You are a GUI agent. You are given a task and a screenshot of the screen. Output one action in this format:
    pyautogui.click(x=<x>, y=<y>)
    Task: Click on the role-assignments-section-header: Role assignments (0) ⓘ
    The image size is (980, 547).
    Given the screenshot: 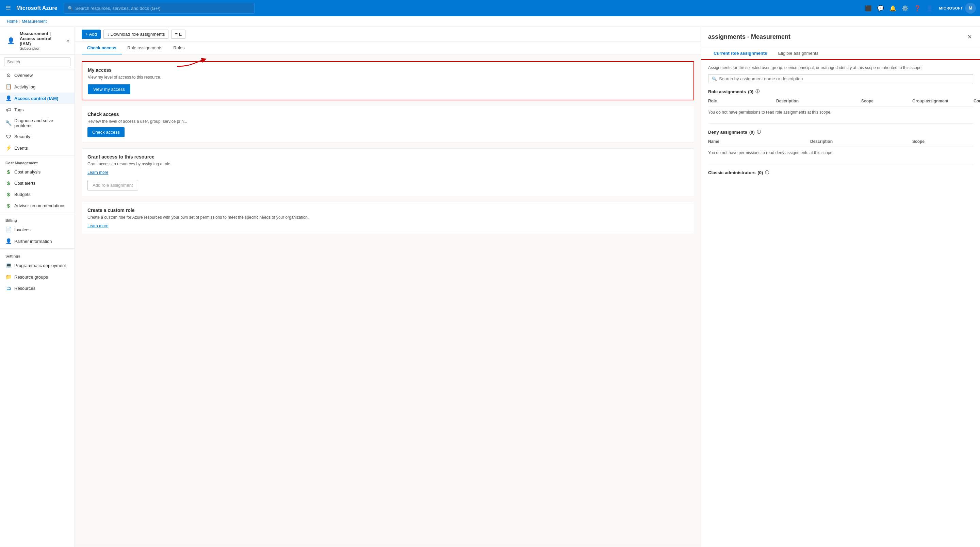 What is the action you would take?
    pyautogui.click(x=841, y=92)
    